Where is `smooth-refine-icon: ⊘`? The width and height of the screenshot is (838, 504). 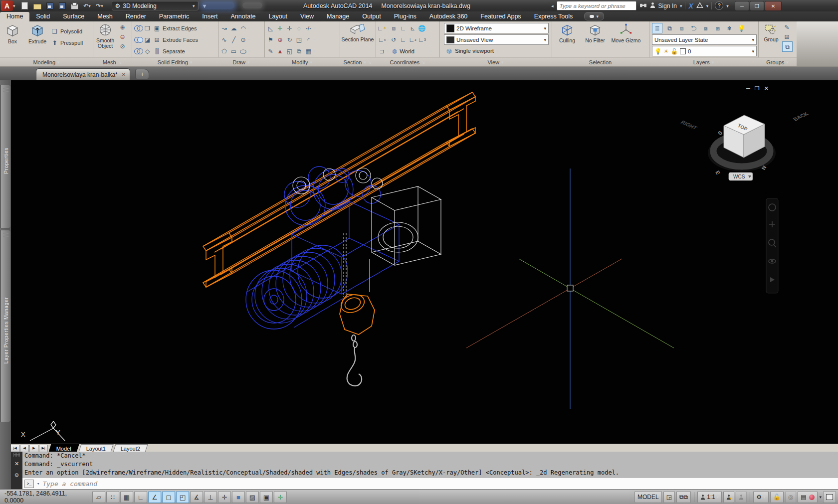 smooth-refine-icon: ⊘ is located at coordinates (123, 46).